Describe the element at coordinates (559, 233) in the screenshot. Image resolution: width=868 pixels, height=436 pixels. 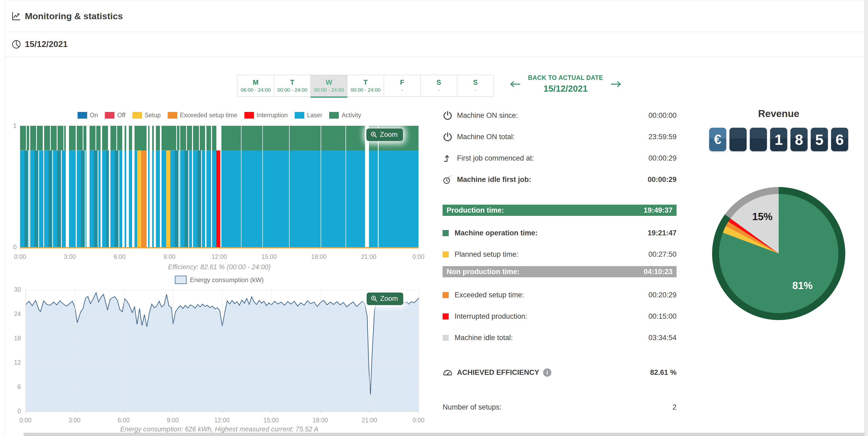
I see `stat-row-machine-operation-time: Machine operation time:19:21:47` at that location.